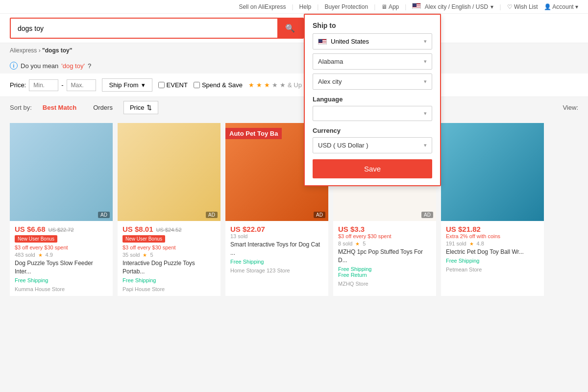  What do you see at coordinates (61, 210) in the screenshot?
I see `product-card: AD US $6.68 US $22.72 New User Bonus $3 …` at bounding box center [61, 210].